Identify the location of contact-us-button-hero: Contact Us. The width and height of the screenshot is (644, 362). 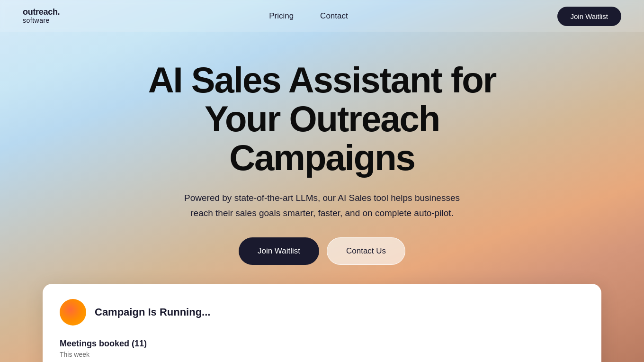
(366, 251).